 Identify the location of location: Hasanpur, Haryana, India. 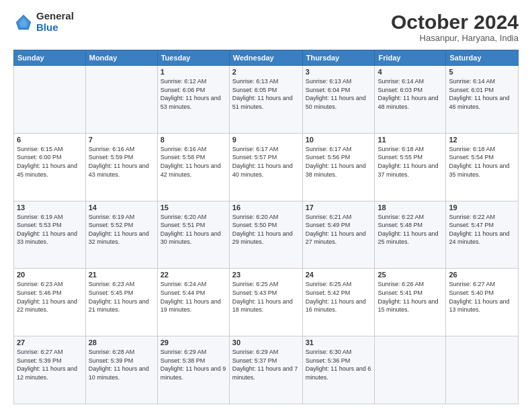
(455, 38).